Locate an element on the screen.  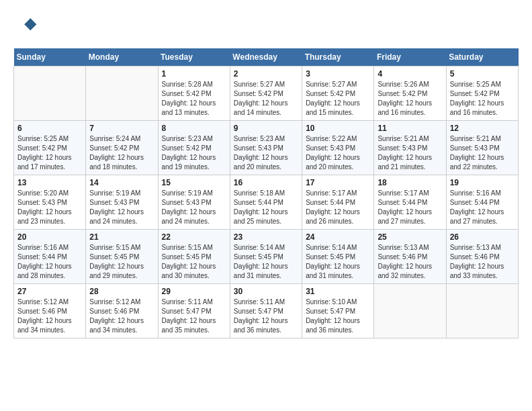
logo is located at coordinates (27, 26).